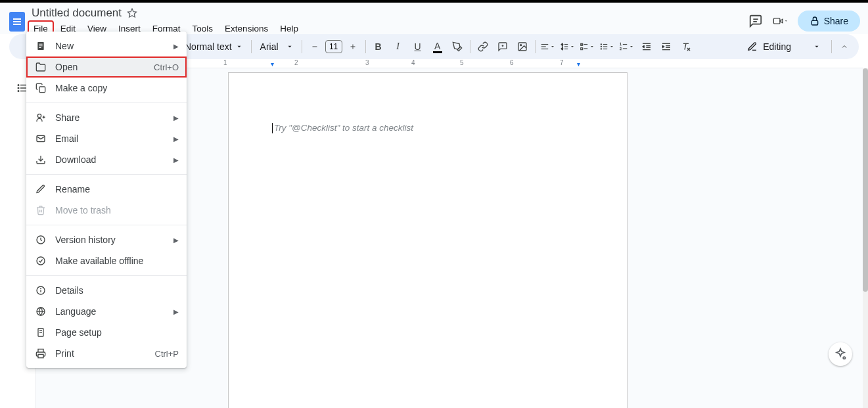 The width and height of the screenshot is (868, 408). Describe the element at coordinates (438, 47) in the screenshot. I see `text-color-button: A` at that location.